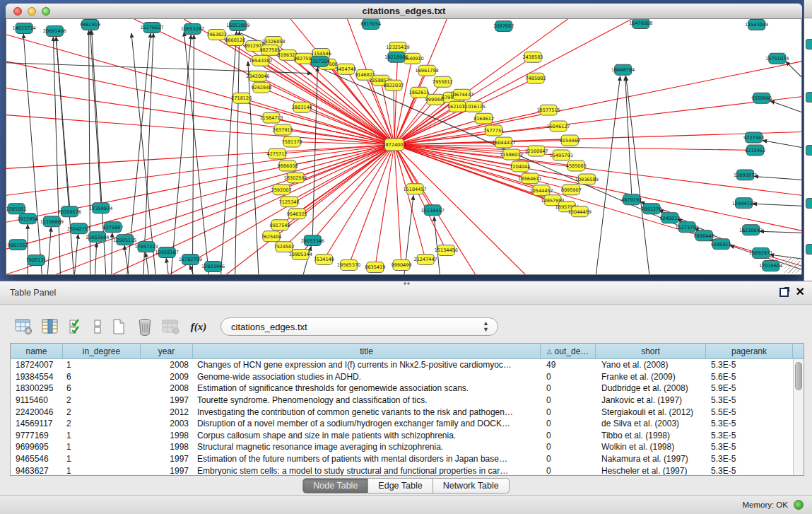 This screenshot has height=514, width=812. Describe the element at coordinates (401, 460) in the screenshot. I see `table-row: 946554611997Estimation of the future num…` at that location.